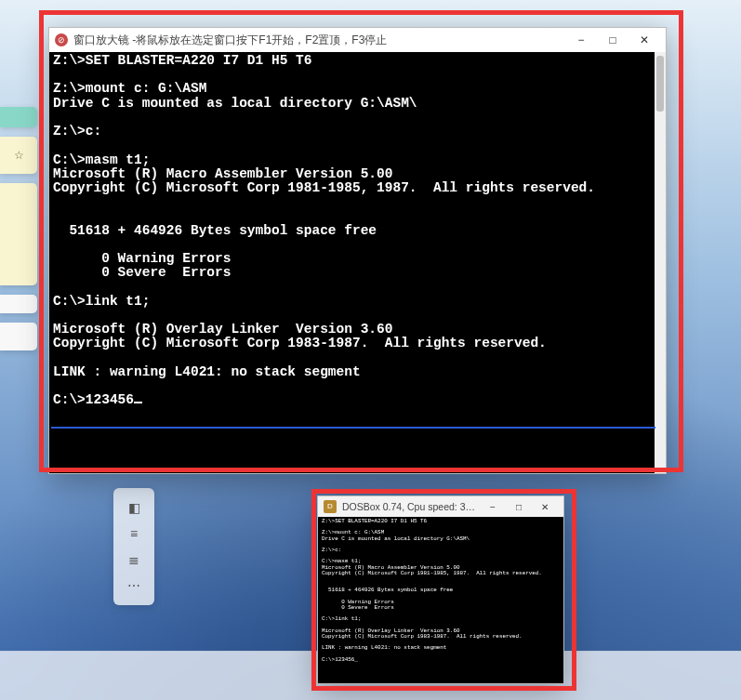 The height and width of the screenshot is (700, 741). What do you see at coordinates (441, 589) in the screenshot?
I see `dosbox-window: D DOSBox 0.74, Cpu speed: 3000 ... − □ ✕…` at bounding box center [441, 589].